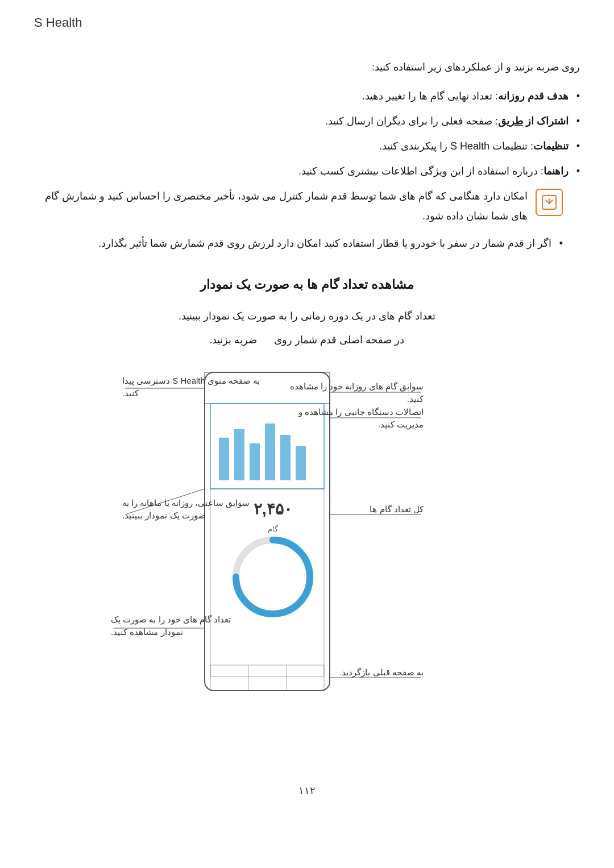  What do you see at coordinates (551, 146) in the screenshot?
I see `bullet-label-3: تنظیمات` at bounding box center [551, 146].